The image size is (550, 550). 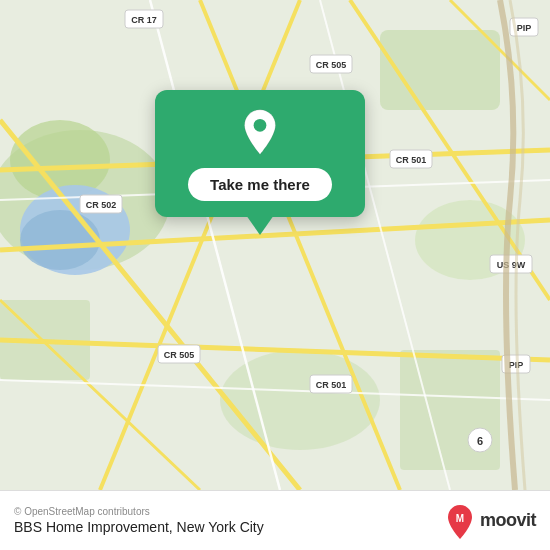 What do you see at coordinates (512, 265) in the screenshot?
I see `svg-text: US 9W` at bounding box center [512, 265].